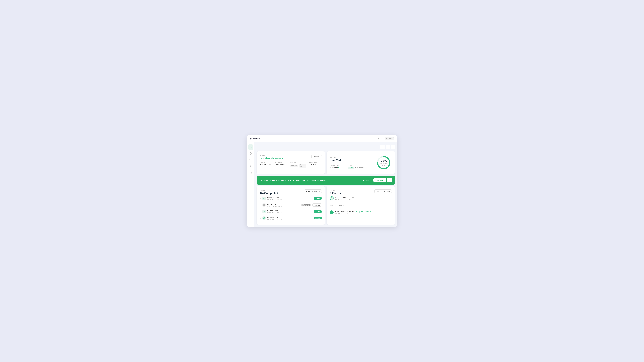 This screenshot has width=644, height=362. What do you see at coordinates (291, 198) in the screenshot?
I see `check-item-passport: ▶ Passport Check Oct 3, 2020, 10:24 PM C…` at bounding box center [291, 198].